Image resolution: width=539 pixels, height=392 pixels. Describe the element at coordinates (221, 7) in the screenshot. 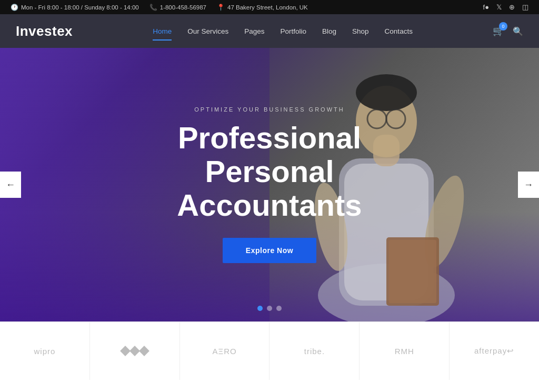

I see `location-icon: 📍` at that location.